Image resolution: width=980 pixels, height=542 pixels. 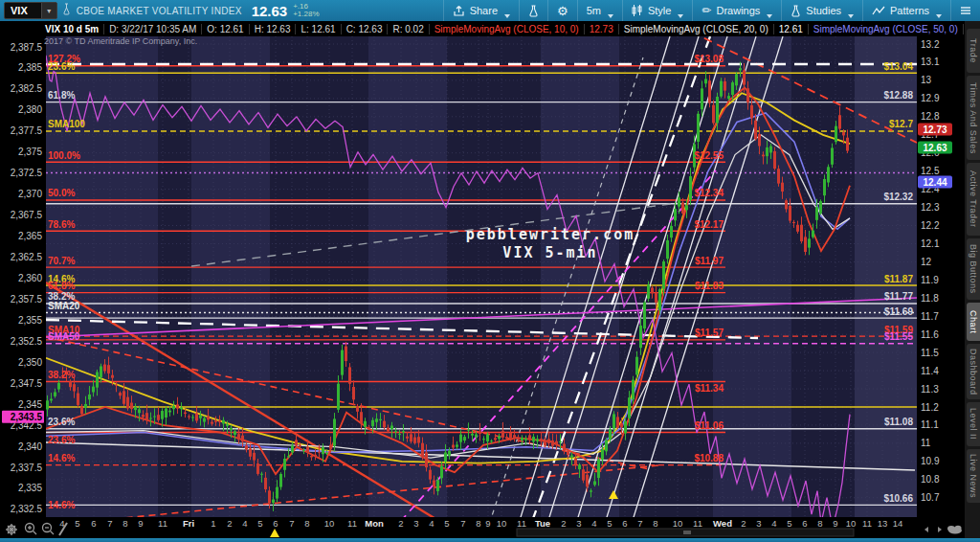 What do you see at coordinates (934, 182) in the screenshot?
I see `svg-text: 12.44` at bounding box center [934, 182].